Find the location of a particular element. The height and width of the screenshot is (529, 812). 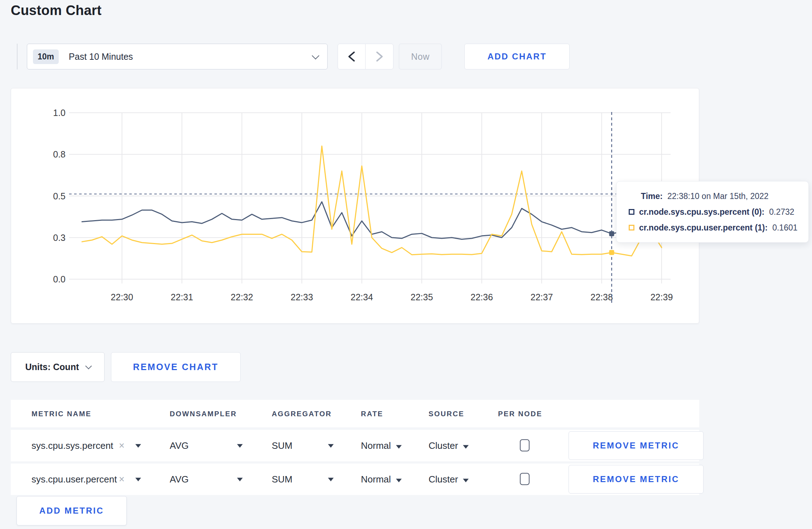

tooltip-time-label: Time: is located at coordinates (652, 196).